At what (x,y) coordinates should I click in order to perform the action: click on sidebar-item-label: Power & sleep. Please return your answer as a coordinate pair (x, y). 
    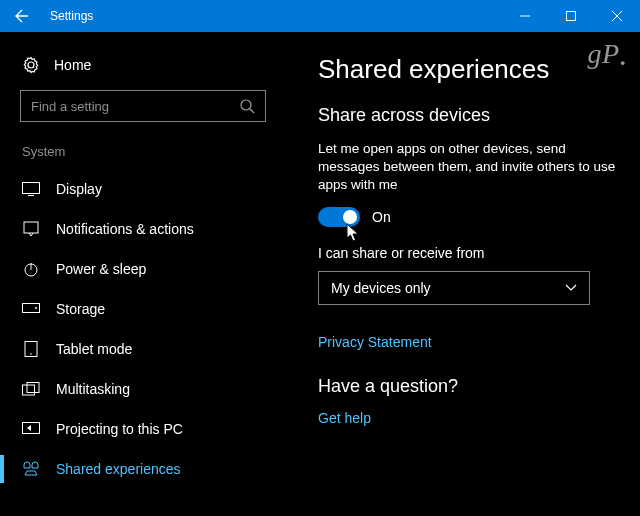
    Looking at the image, I should click on (101, 269).